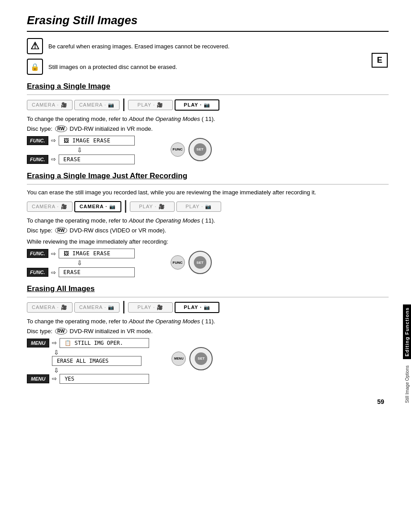 This screenshot has height=532, width=411. What do you see at coordinates (106, 150) in the screenshot?
I see `down-arrow-1a: ⇩` at bounding box center [106, 150].